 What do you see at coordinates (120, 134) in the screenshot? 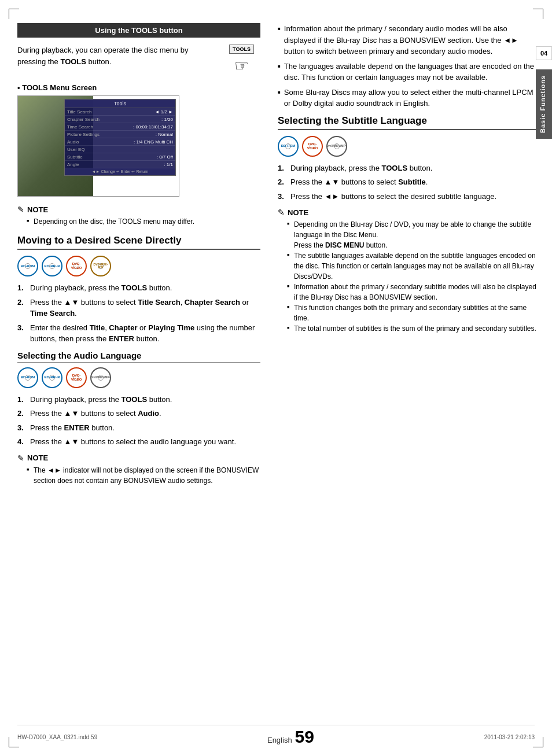
I see `tools-row-picture-settings: Picture Settings : Normal` at bounding box center [120, 134].